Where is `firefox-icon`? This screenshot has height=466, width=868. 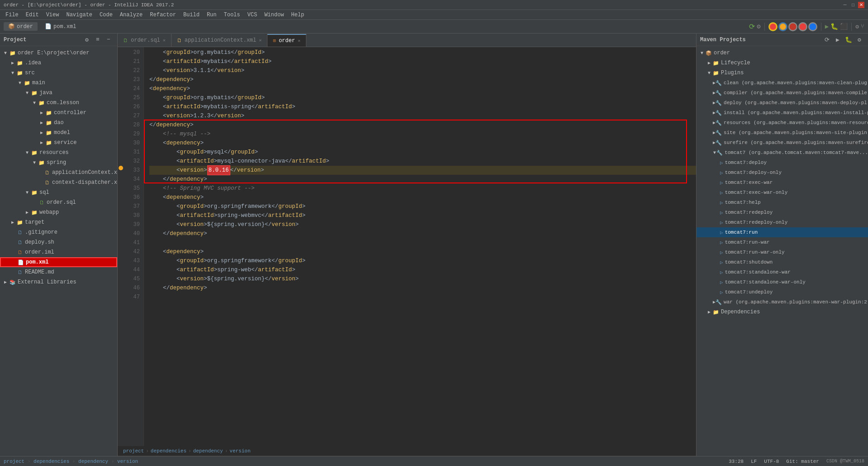 firefox-icon is located at coordinates (783, 27).